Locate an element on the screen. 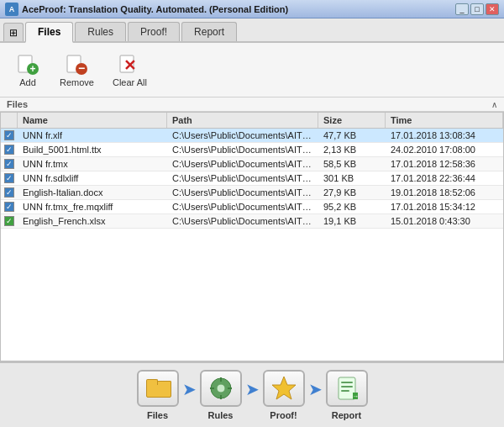 This screenshot has height=427, width=504. nav-rules-icon is located at coordinates (221, 388).